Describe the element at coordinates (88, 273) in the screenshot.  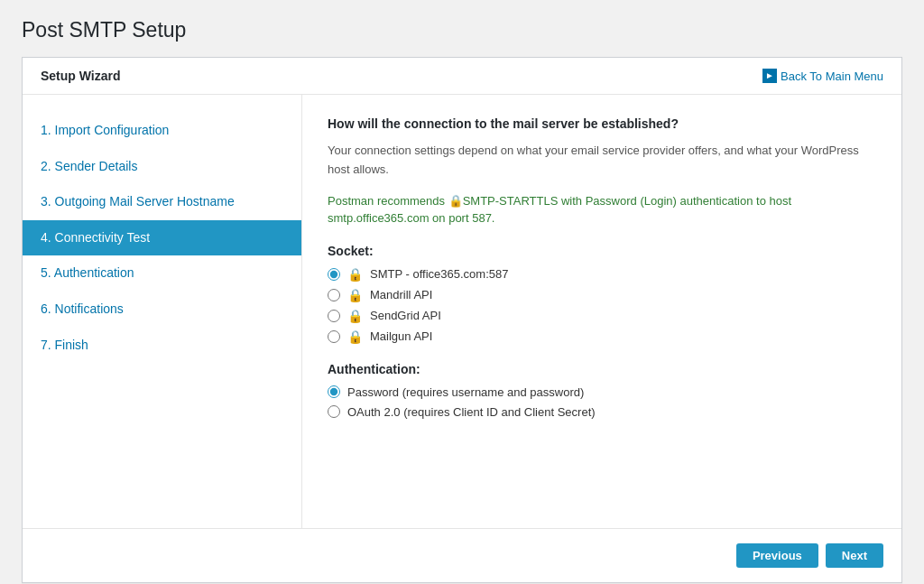
I see `sidebar-step-5-link: 5. Authentication` at that location.